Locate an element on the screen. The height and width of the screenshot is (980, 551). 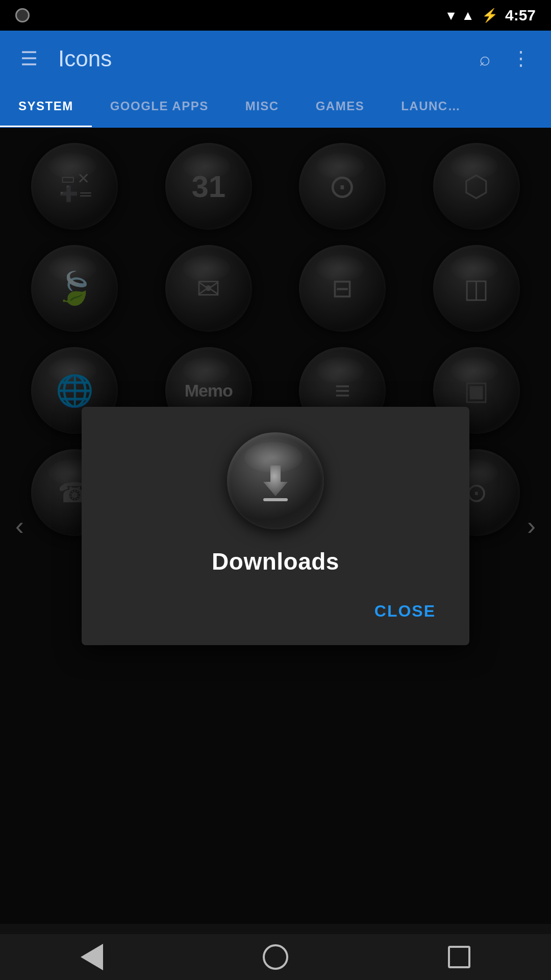
hamburger-icon: ☰ is located at coordinates (29, 59).